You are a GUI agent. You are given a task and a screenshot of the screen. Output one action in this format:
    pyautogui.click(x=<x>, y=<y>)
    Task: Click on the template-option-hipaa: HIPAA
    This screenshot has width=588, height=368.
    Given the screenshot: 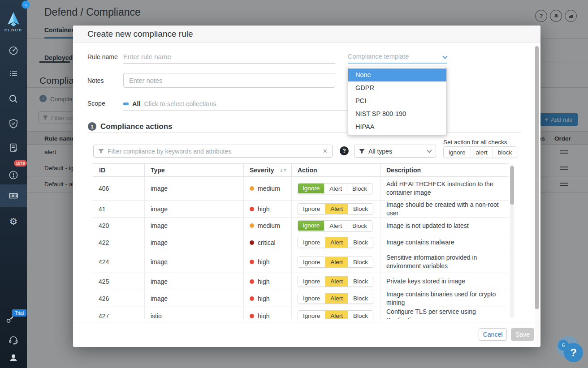 What is the action you would take?
    pyautogui.click(x=397, y=127)
    